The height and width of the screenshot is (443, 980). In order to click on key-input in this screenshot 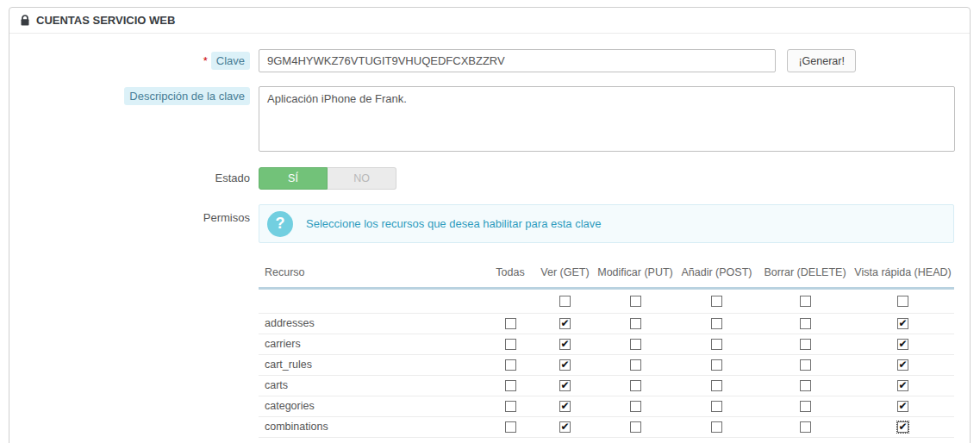, I will do `click(517, 60)`.